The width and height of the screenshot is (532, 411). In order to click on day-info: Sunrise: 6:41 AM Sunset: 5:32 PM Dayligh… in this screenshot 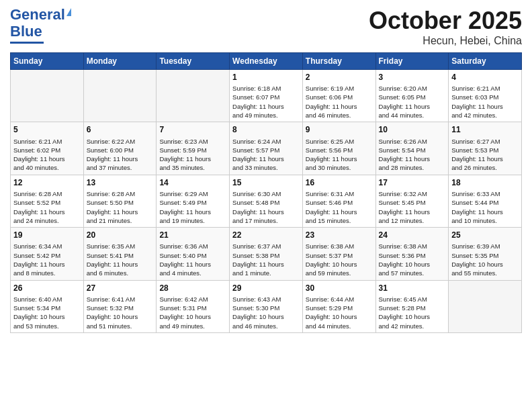, I will do `click(120, 313)`.